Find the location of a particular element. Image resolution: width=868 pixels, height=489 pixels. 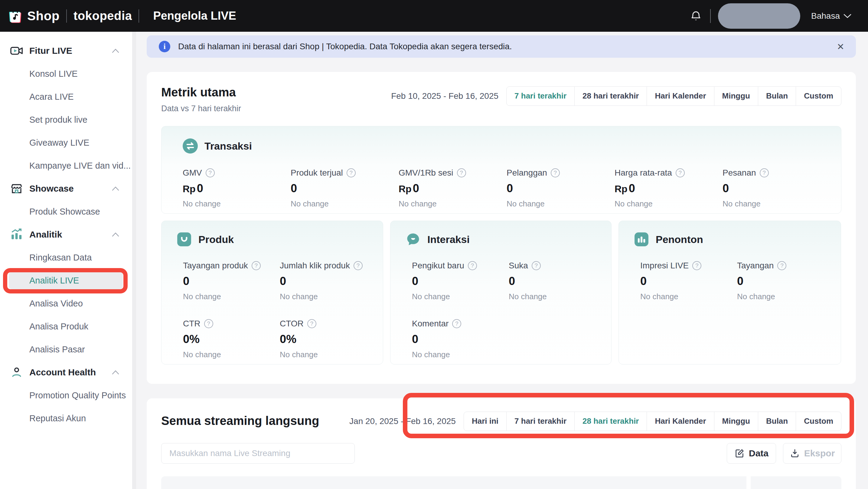

streams-filter-bulan: Bulan is located at coordinates (777, 421).